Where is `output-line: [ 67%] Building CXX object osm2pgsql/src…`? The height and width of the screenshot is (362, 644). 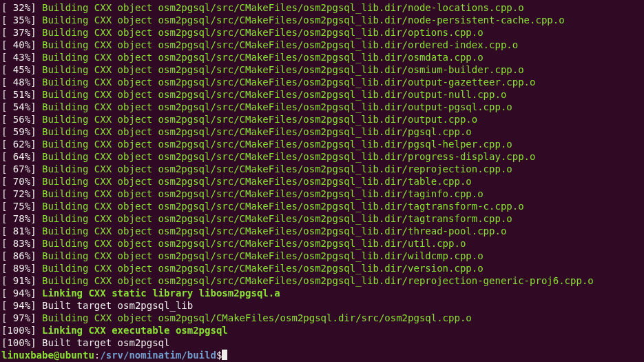 output-line: [ 67%] Building CXX object osm2pgsql/src… is located at coordinates (322, 169).